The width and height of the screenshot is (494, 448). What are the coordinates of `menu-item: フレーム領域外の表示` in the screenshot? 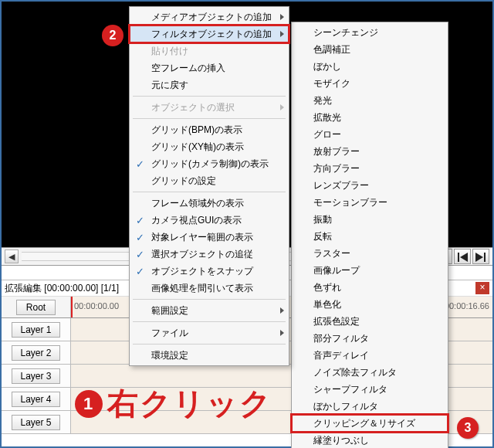 It's located at (209, 203).